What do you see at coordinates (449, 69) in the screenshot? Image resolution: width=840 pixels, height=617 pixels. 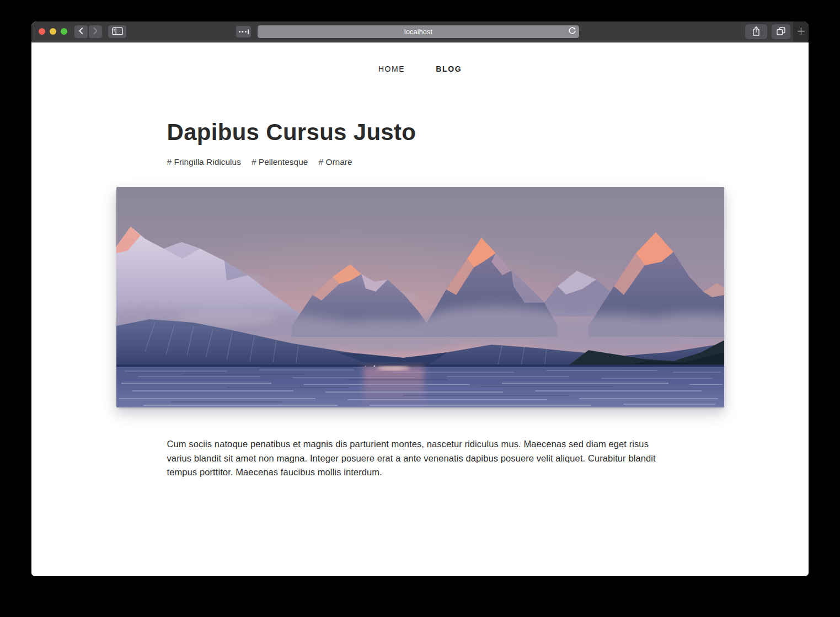 I see `nav-link-blog: BLOG` at bounding box center [449, 69].